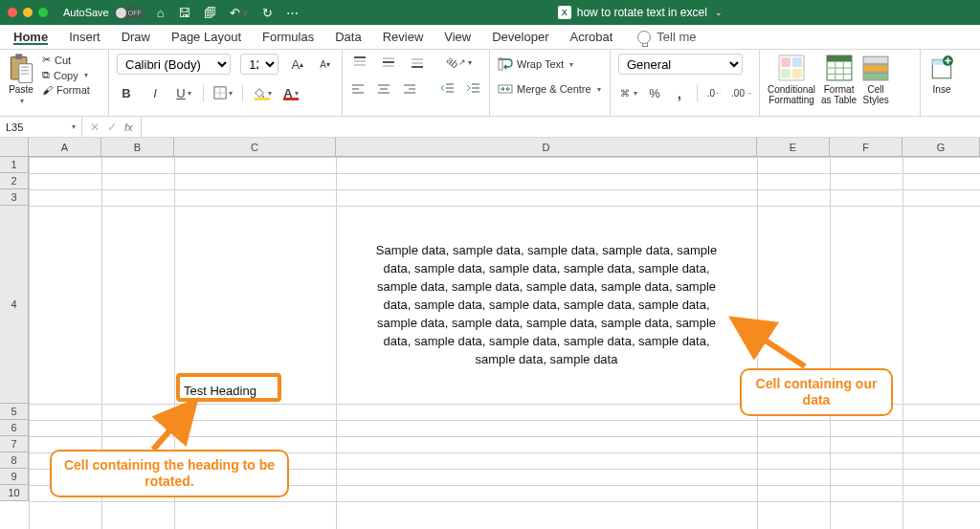 This screenshot has width=980, height=529. What do you see at coordinates (297, 64) in the screenshot?
I see `increase-font-button: A▴` at bounding box center [297, 64].